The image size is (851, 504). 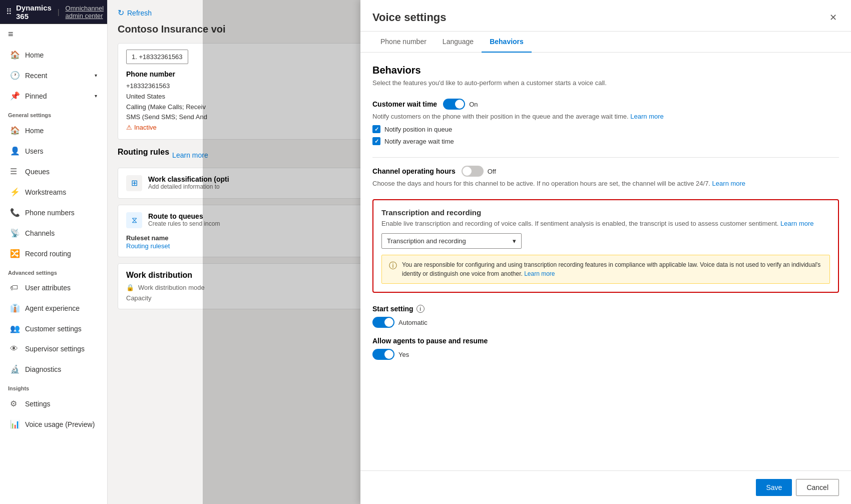 I want to click on tab-language: Language, so click(x=458, y=42).